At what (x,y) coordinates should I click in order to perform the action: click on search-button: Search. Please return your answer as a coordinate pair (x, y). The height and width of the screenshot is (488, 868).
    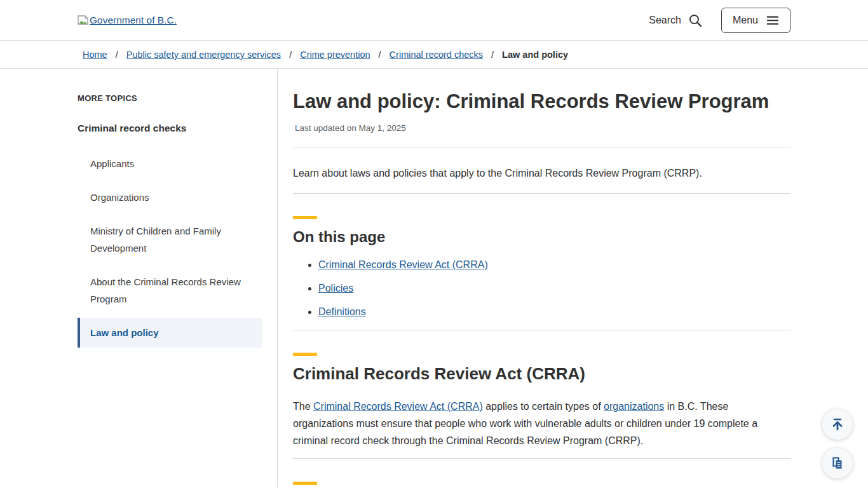
    Looking at the image, I should click on (675, 20).